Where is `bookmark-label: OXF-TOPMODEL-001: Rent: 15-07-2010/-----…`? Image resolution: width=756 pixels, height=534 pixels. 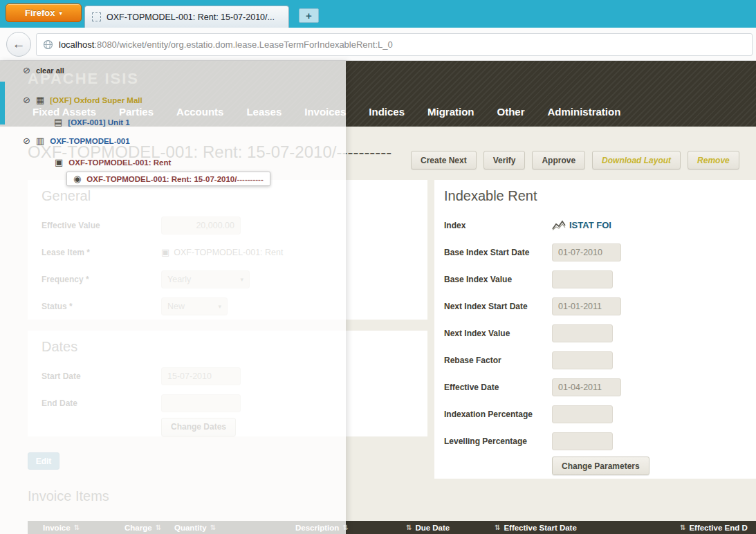
bookmark-label: OXF-TOPMODEL-001: Rent: 15-07-2010/-----… is located at coordinates (174, 179).